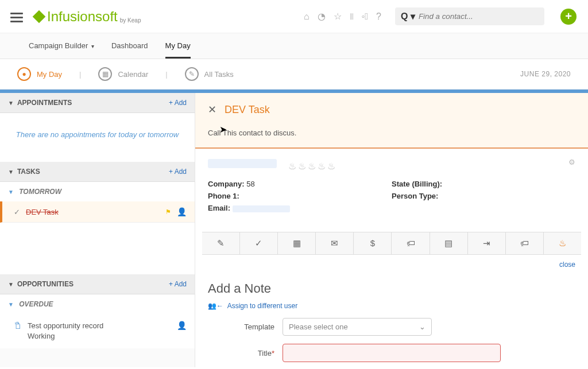 This screenshot has width=588, height=369. I want to click on detail-header: ✕ DEV Task, so click(392, 108).